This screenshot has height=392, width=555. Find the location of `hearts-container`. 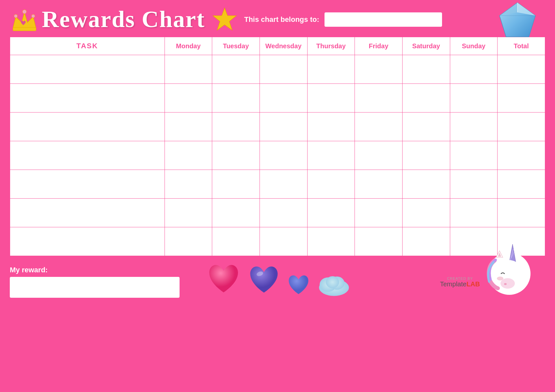

hearts-container is located at coordinates (279, 280).